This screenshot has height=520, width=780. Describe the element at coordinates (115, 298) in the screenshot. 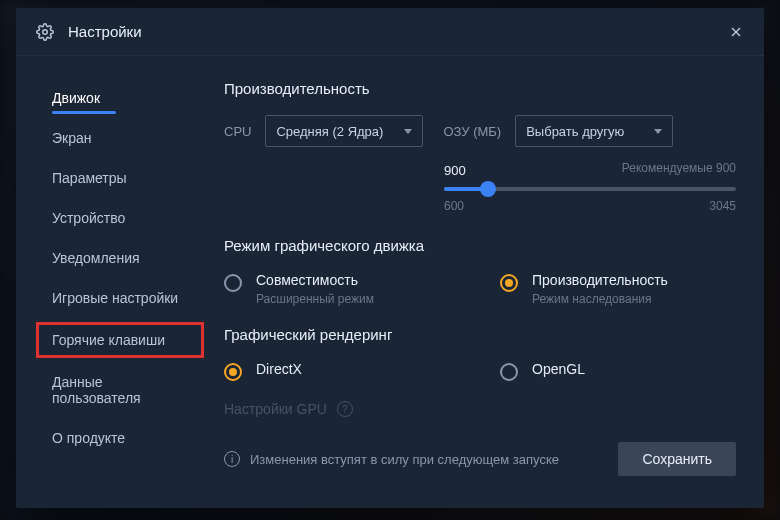

I see `sidebar-item-label: Игровые настройки` at that location.